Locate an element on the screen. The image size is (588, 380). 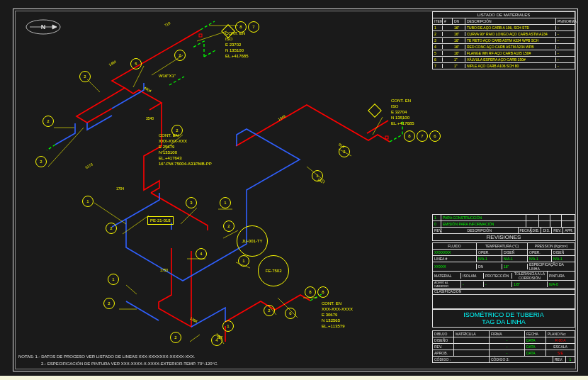
bom-row: 316"TE RETO AÇO CARB ASTM A234 WPB SCH- is located at coordinates (504, 41).